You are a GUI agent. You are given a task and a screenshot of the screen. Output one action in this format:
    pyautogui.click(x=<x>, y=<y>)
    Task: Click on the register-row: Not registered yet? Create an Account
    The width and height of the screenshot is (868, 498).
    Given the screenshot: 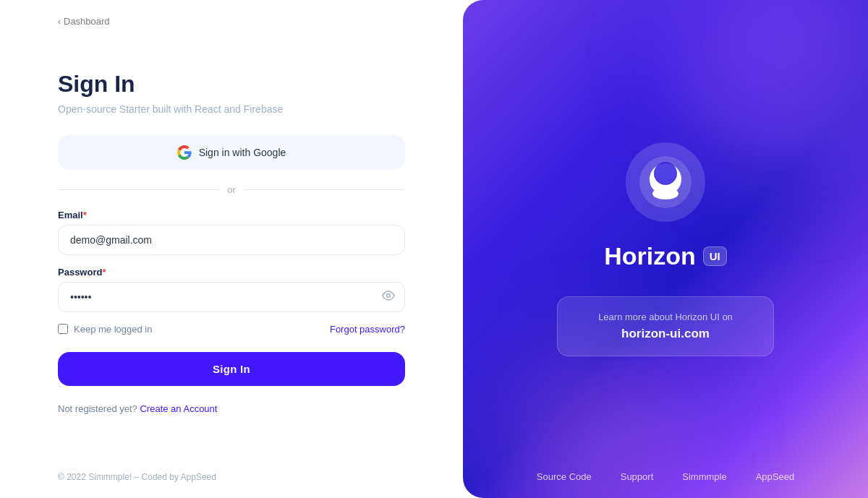 What is the action you would take?
    pyautogui.click(x=231, y=409)
    